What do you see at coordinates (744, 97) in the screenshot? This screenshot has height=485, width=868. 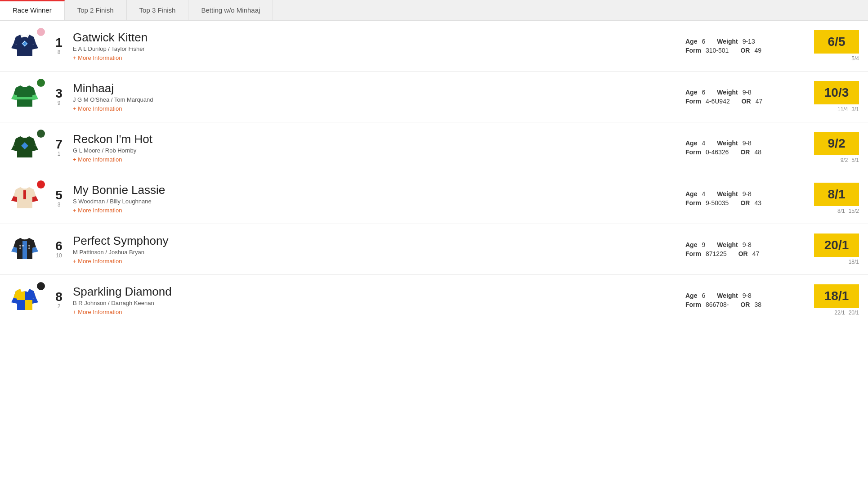 I see `horse-stats: Age 6 Weight 9-8 Form 4-6U942 OR 47` at bounding box center [744, 97].